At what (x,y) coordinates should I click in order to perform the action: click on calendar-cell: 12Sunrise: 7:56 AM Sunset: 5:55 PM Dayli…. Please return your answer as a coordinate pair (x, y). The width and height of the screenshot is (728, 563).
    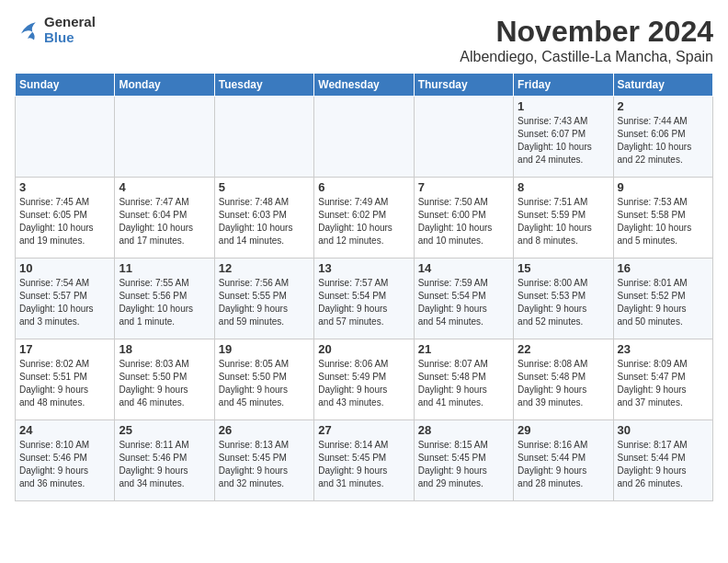
    Looking at the image, I should click on (264, 299).